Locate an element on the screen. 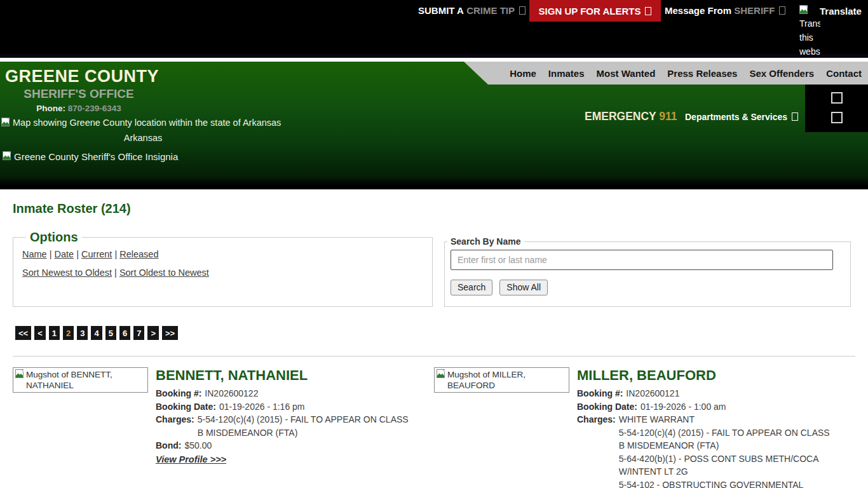 This screenshot has width=868, height=488. show-all-button: Show All is located at coordinates (524, 287).